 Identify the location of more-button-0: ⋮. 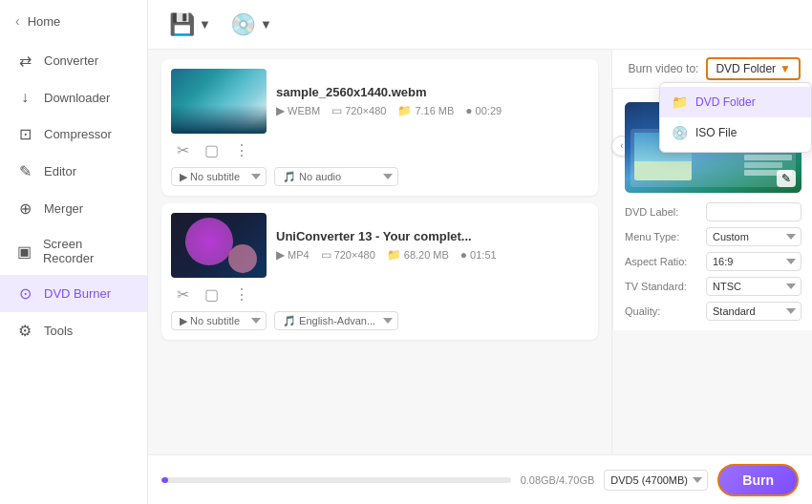
(242, 151).